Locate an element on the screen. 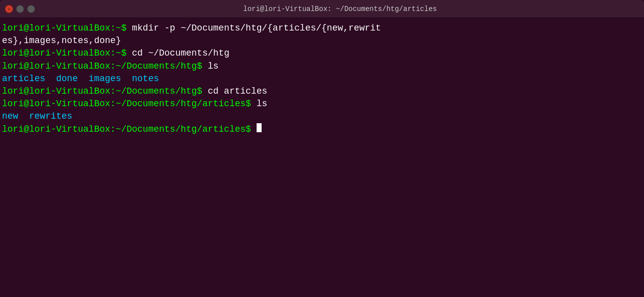  titlebar: ✕ lori@lori-VirtualBox: ~/Documents/htg/… is located at coordinates (322, 9).